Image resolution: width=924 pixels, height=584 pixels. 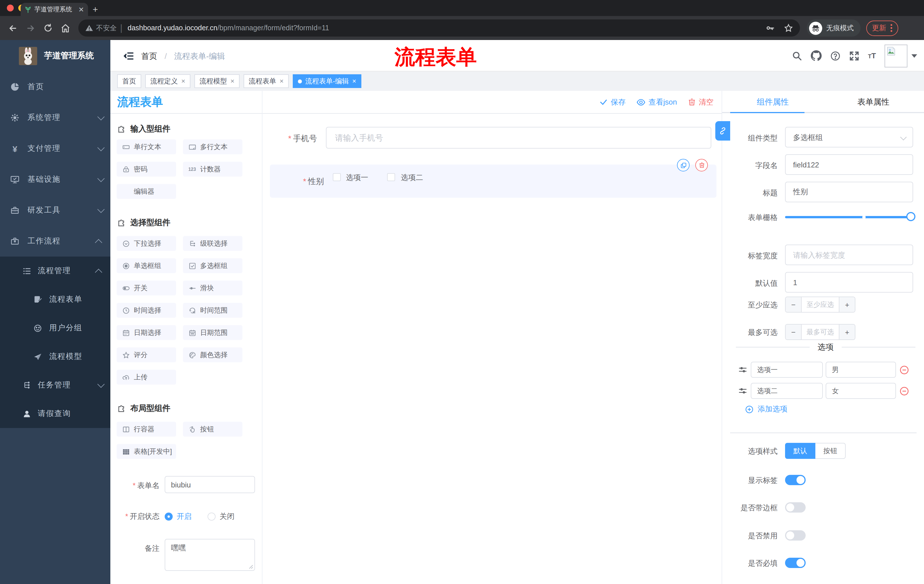 What do you see at coordinates (847, 217) in the screenshot?
I see `grid-slider` at bounding box center [847, 217].